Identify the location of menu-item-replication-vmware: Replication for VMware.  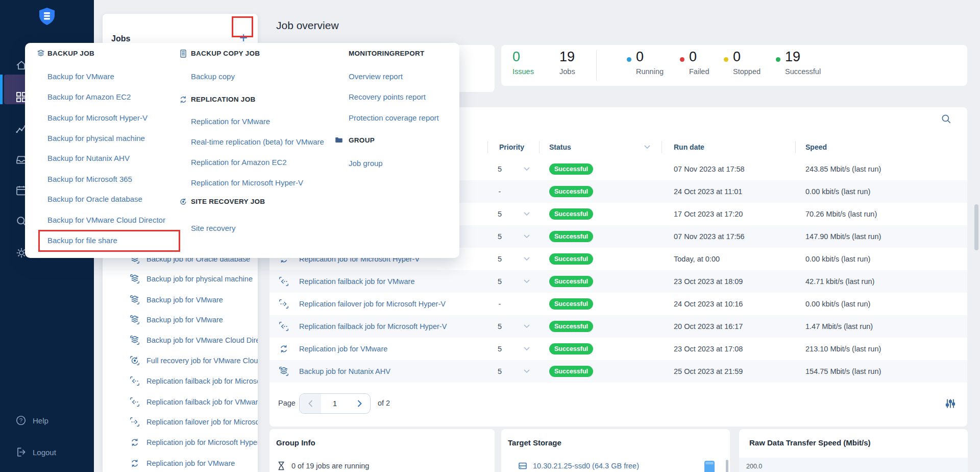
(231, 122).